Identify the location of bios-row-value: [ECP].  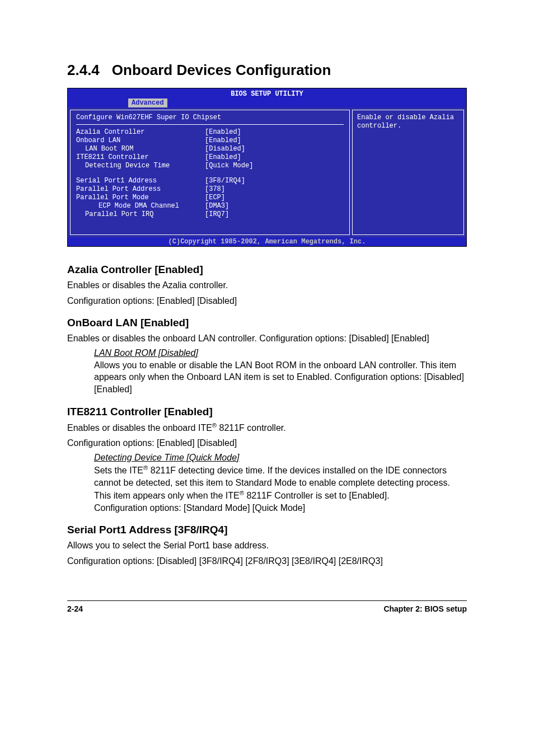
(215, 198).